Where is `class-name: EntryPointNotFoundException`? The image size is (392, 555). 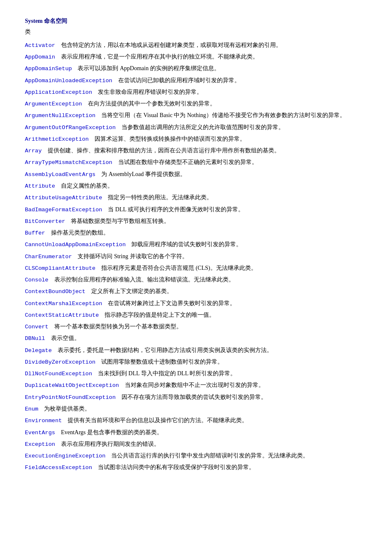 class-name: EntryPointNotFoundException is located at coordinates (71, 398).